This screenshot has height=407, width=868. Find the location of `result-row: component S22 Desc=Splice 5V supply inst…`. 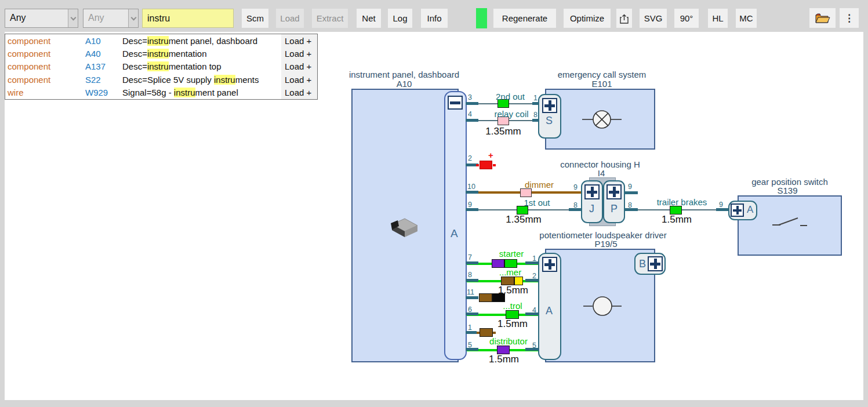

result-row: component S22 Desc=Splice 5V supply inst… is located at coordinates (161, 79).